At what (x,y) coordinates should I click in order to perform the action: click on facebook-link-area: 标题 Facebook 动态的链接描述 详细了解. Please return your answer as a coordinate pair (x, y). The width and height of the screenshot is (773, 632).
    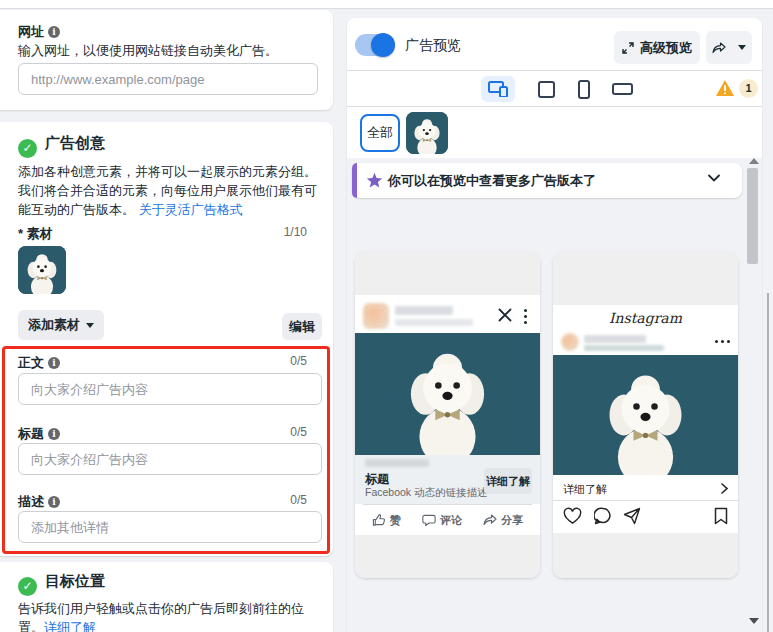
    Looking at the image, I should click on (448, 480).